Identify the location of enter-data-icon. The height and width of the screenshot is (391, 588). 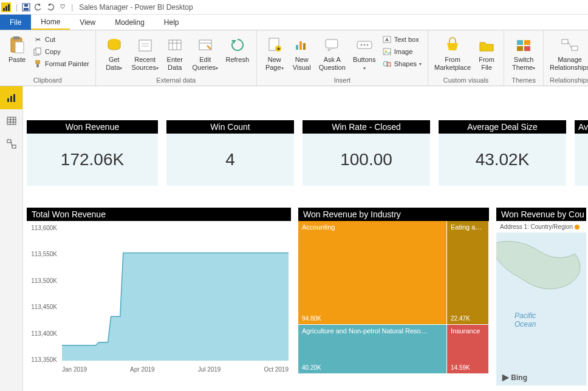
(175, 45).